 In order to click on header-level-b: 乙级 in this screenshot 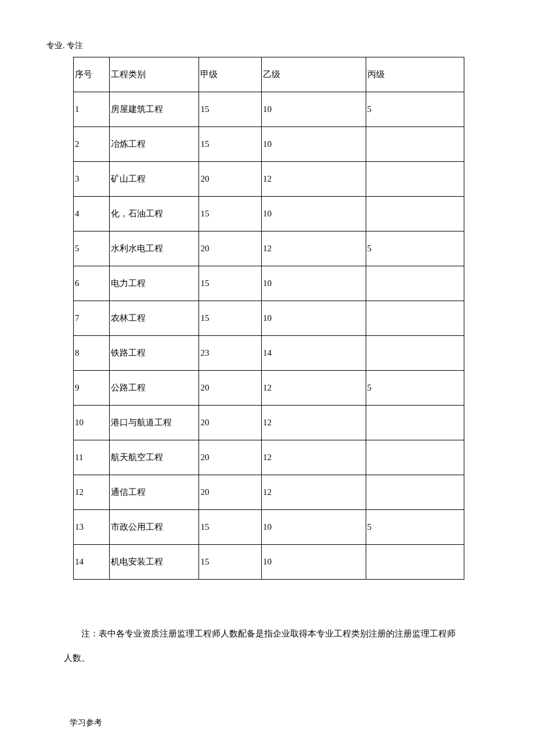, I will do `click(313, 75)`.